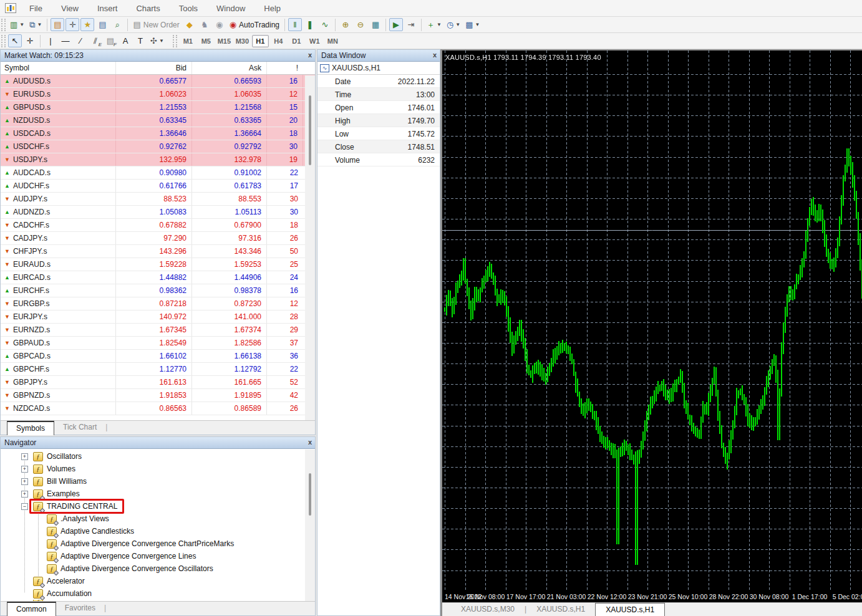 This screenshot has width=862, height=616. Describe the element at coordinates (158, 594) in the screenshot. I see `tree-item-accumulation: ƒAccumulation` at that location.